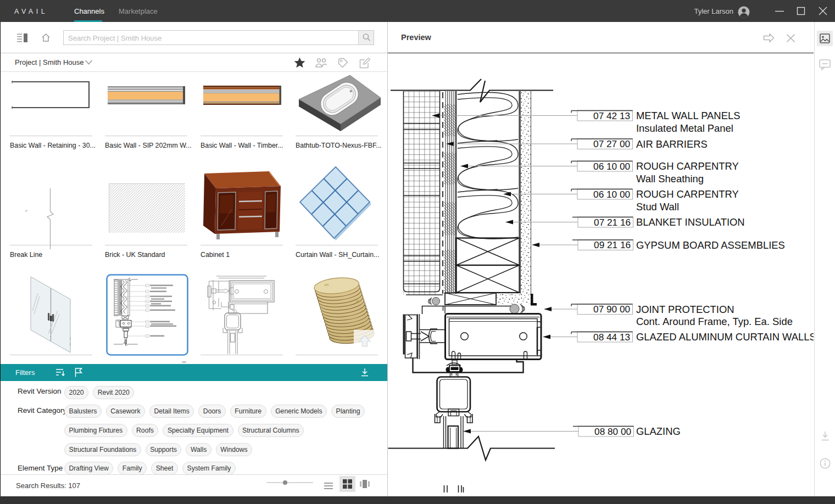 This screenshot has height=504, width=835. What do you see at coordinates (658, 432) in the screenshot?
I see `svg-text: GLAZING` at bounding box center [658, 432].